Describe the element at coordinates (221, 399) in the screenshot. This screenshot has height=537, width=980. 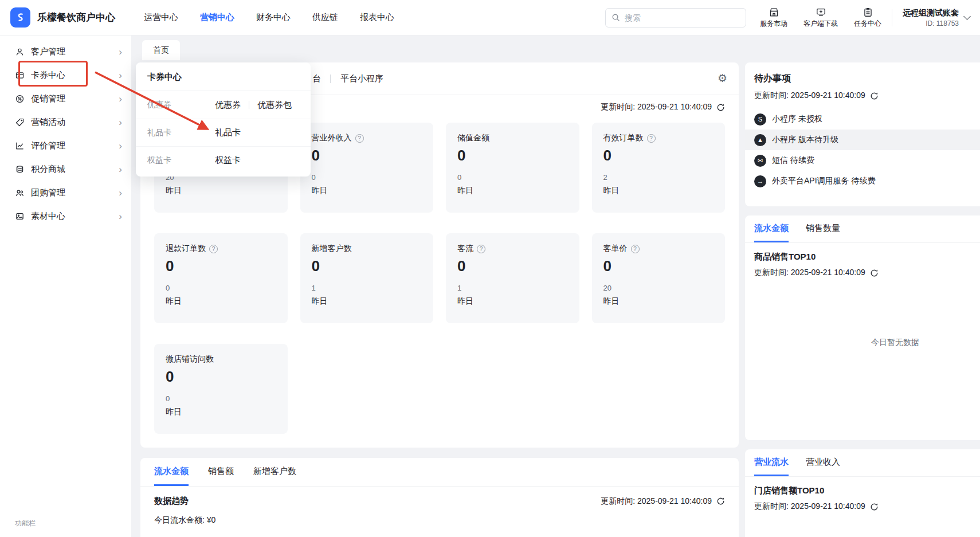
I see `stat-card-yesterday-value: 0` at that location.